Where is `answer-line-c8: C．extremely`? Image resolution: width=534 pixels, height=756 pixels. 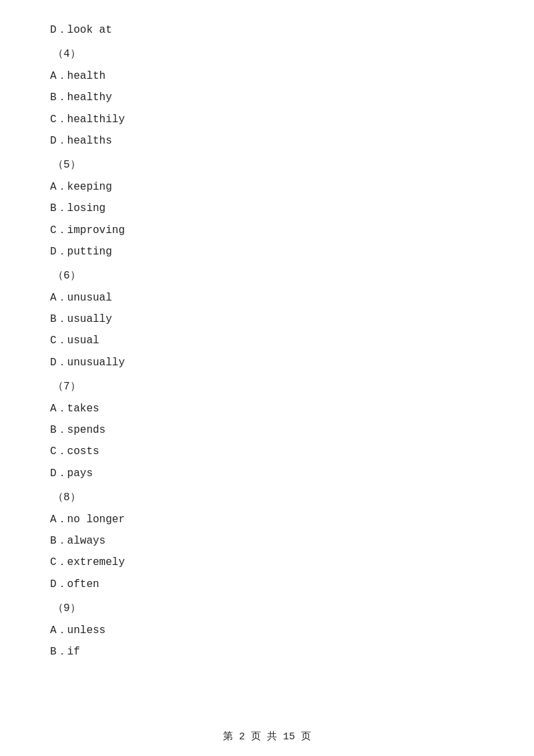 answer-line-c8: C．extremely is located at coordinates (267, 562).